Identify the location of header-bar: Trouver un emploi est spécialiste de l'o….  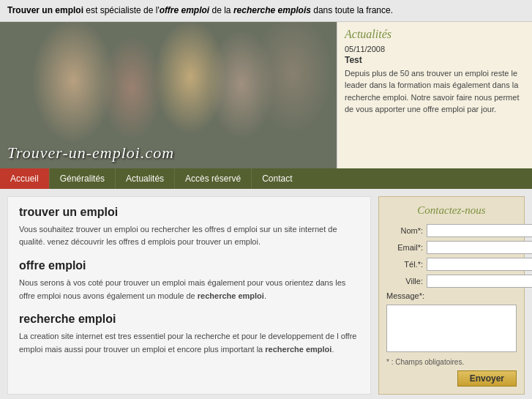
(266, 11).